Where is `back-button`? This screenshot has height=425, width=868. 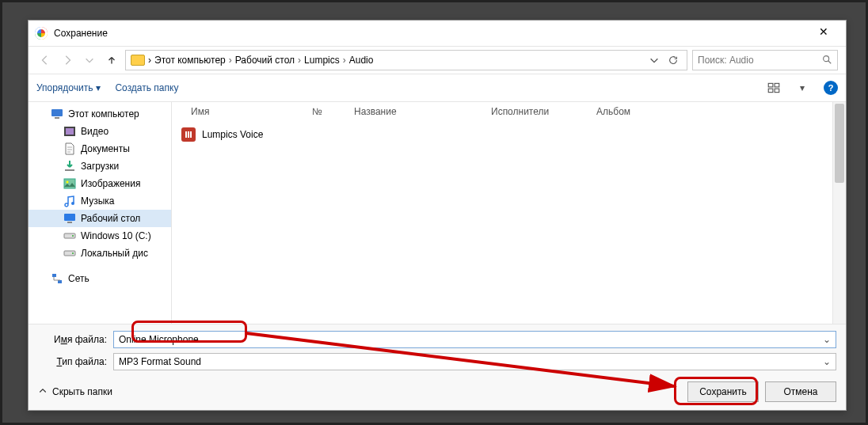
back-button is located at coordinates (45, 60).